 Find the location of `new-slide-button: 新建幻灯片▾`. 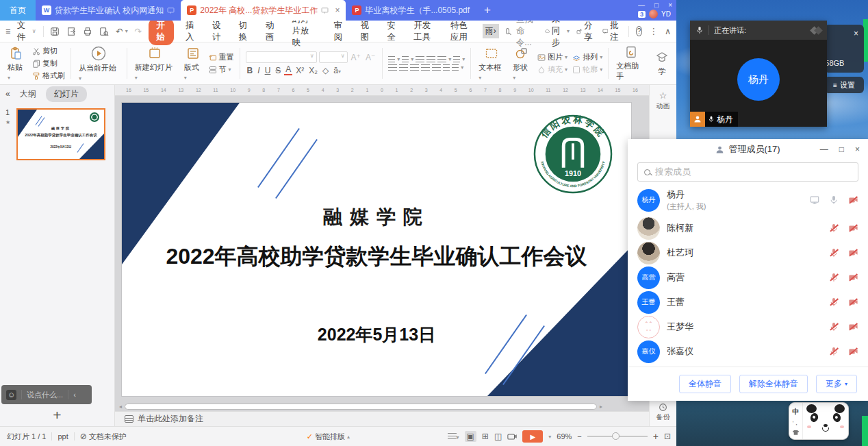

new-slide-button: 新建幻灯片▾ is located at coordinates (155, 64).